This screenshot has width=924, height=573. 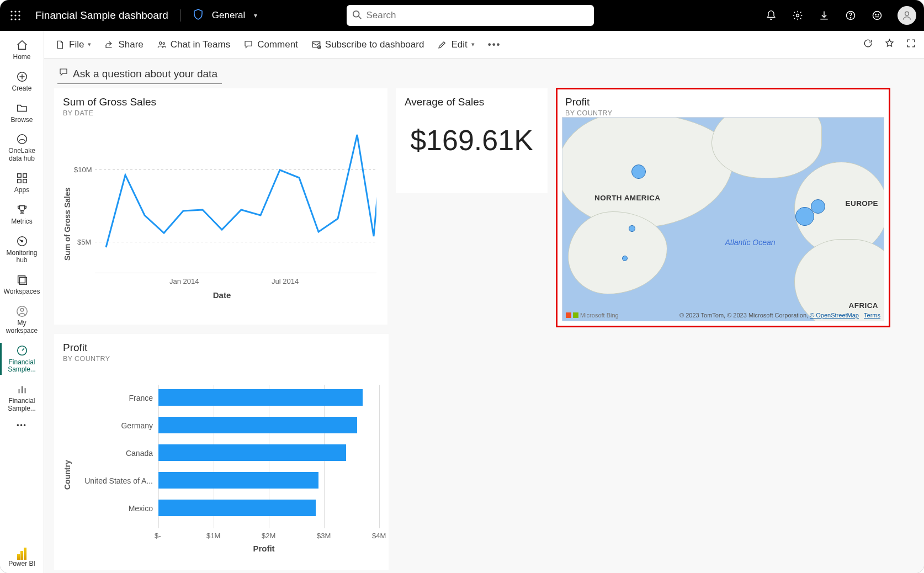 What do you see at coordinates (22, 367) in the screenshot?
I see `nav-label: Financial Sample...` at bounding box center [22, 367].